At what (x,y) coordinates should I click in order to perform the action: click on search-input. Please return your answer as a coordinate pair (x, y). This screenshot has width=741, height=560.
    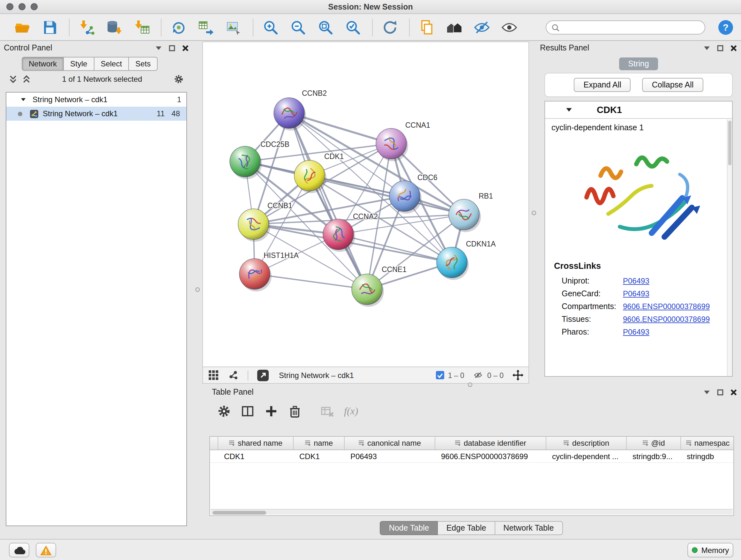
    Looking at the image, I should click on (630, 27).